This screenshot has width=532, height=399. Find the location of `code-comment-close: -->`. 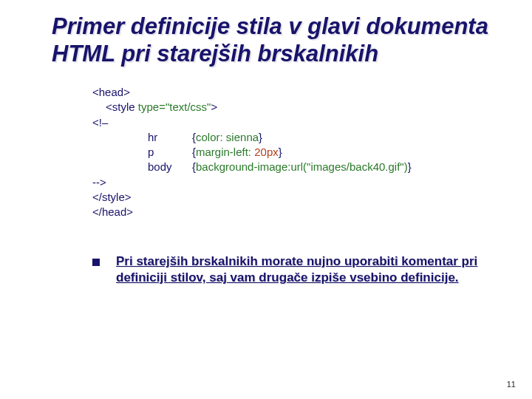

code-comment-close: --> is located at coordinates (297, 183).